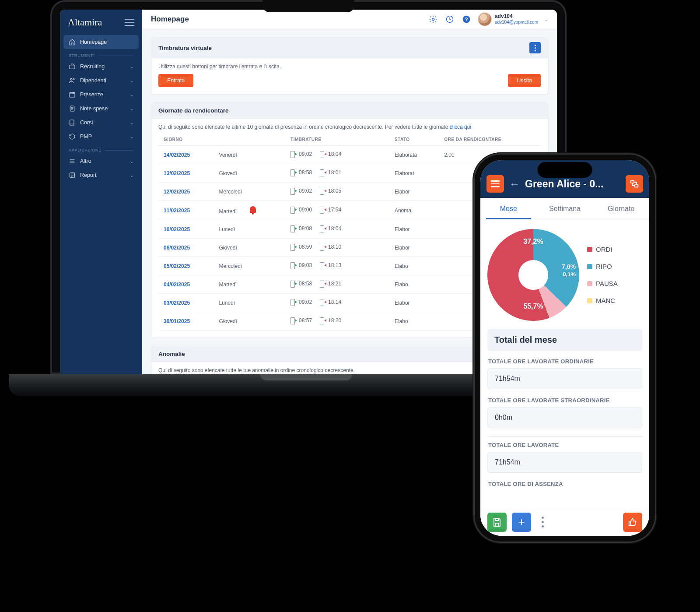 This screenshot has height=612, width=700. I want to click on alert-icon, so click(253, 210).